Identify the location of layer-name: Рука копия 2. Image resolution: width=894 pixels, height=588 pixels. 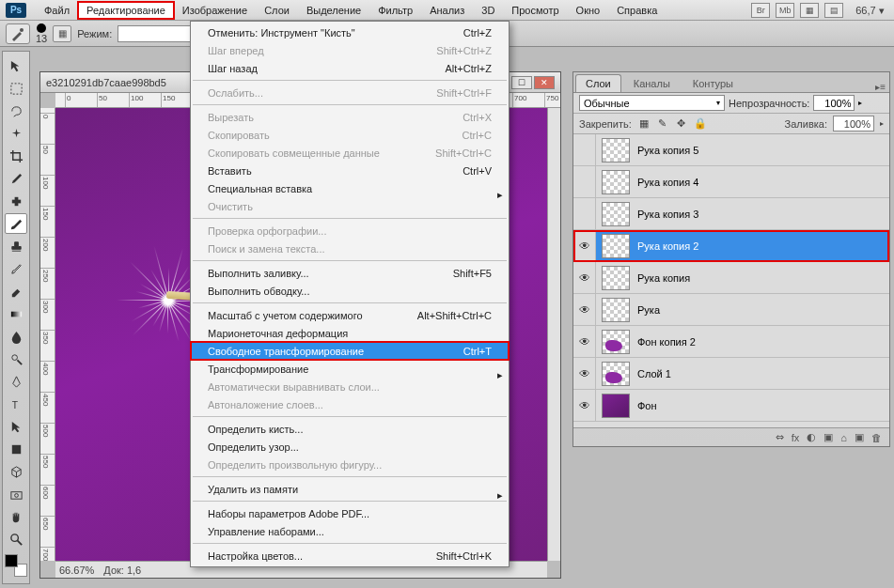
(762, 246).